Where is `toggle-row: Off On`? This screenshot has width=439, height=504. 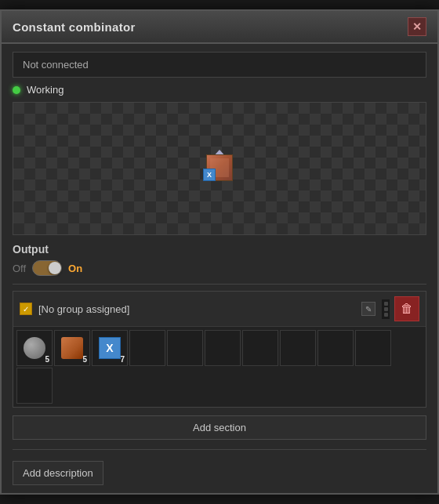
toggle-row: Off On is located at coordinates (220, 268).